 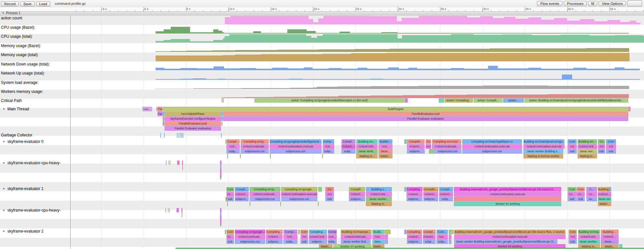 What do you see at coordinates (27, 4) in the screenshot?
I see `save-button: Save` at bounding box center [27, 4].